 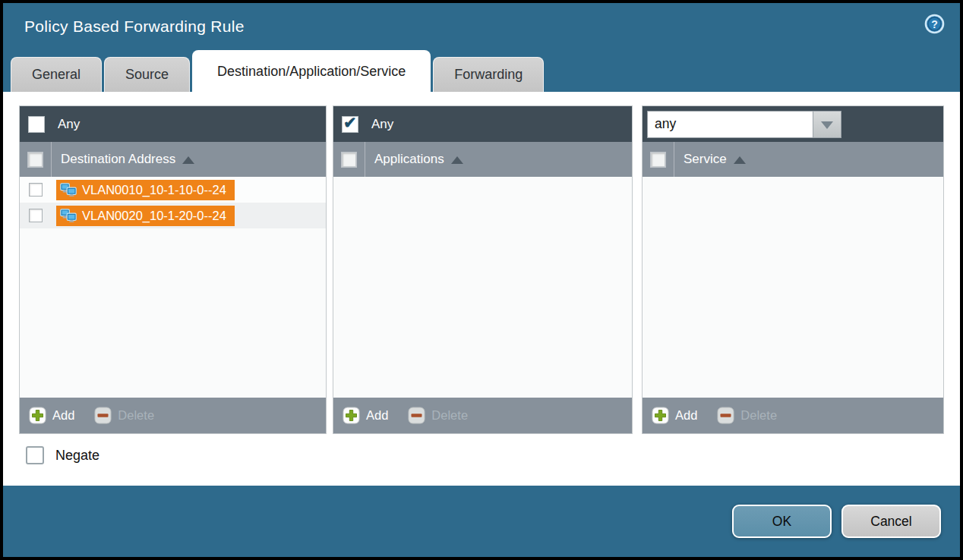 I want to click on applications-column-label-cell: Applications, so click(x=498, y=159).